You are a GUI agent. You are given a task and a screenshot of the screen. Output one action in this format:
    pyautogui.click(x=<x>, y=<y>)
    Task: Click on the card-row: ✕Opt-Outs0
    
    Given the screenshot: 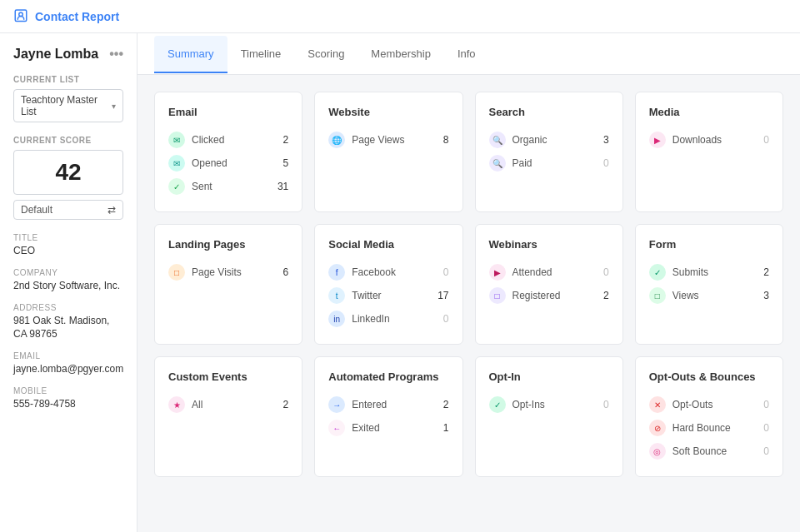 What is the action you would take?
    pyautogui.click(x=709, y=405)
    